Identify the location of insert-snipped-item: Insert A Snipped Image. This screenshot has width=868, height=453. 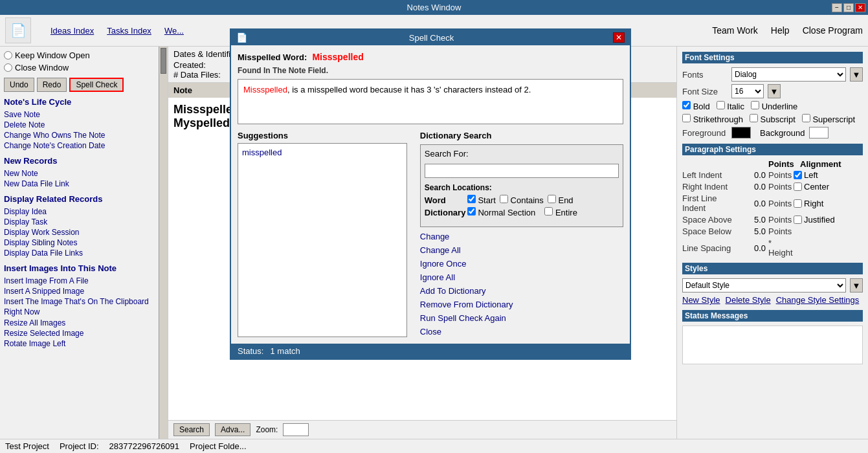
(84, 291).